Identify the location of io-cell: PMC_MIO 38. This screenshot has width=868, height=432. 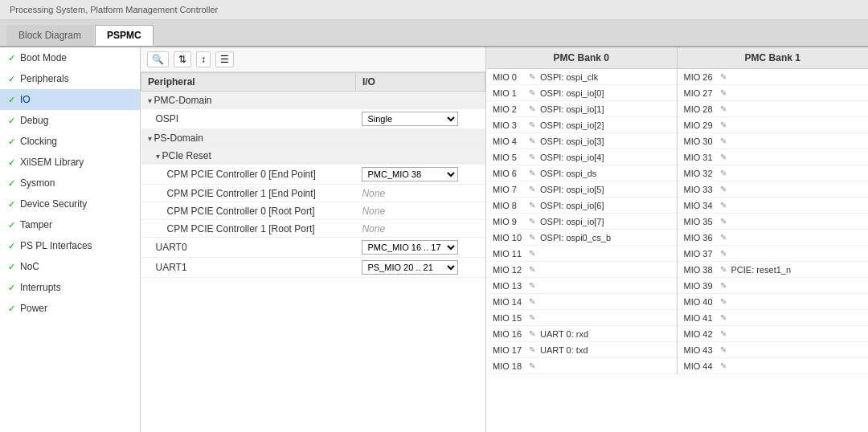
(420, 175).